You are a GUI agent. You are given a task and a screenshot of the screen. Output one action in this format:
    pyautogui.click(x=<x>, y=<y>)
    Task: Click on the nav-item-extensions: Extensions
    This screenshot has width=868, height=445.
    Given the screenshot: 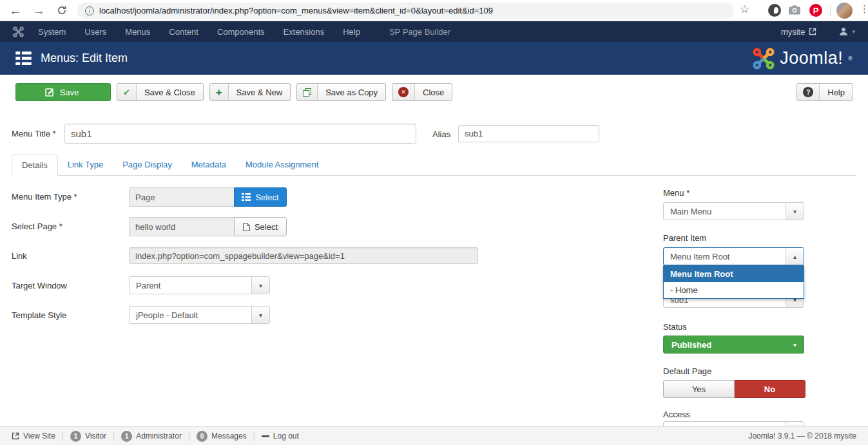 What is the action you would take?
    pyautogui.click(x=304, y=32)
    